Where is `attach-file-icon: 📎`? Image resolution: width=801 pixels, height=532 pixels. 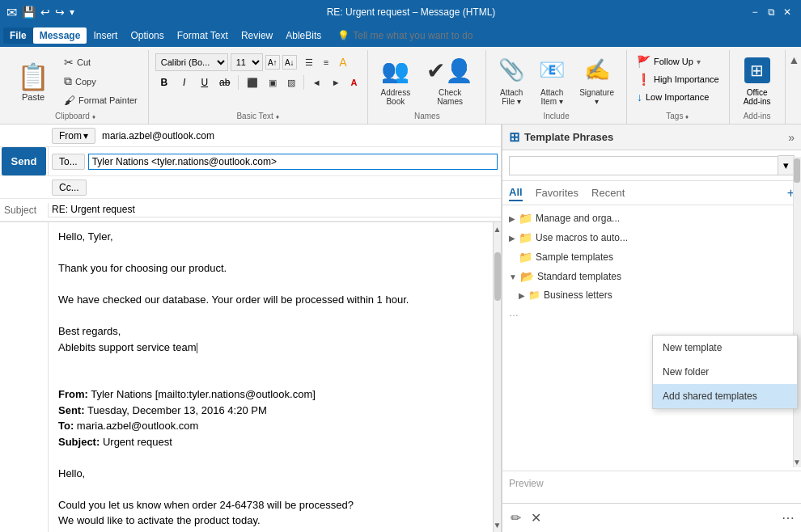 attach-file-icon: 📎 is located at coordinates (511, 70).